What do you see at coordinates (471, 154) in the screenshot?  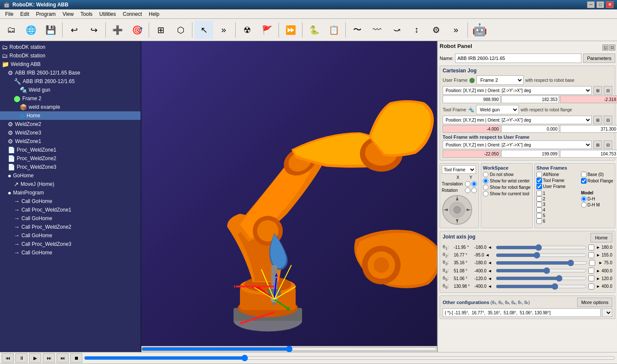 I see `tfu-pos-x` at bounding box center [471, 154].